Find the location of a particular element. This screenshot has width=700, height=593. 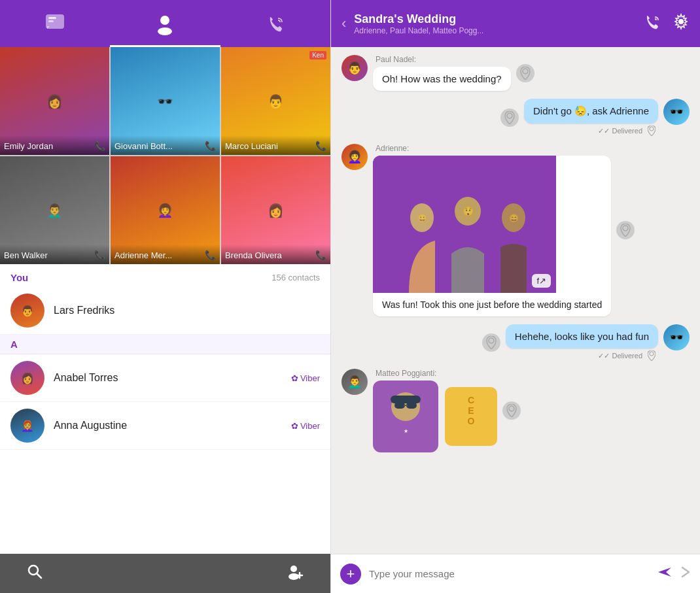

contact-name-giovanni: Giovanni Bott... is located at coordinates (144, 146).